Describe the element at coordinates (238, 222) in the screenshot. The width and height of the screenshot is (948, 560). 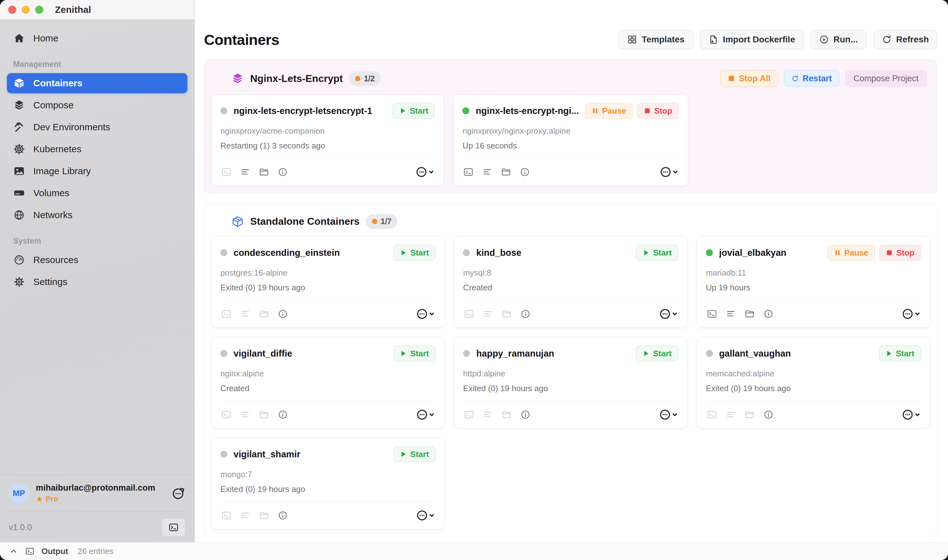
I see `cube-icon` at that location.